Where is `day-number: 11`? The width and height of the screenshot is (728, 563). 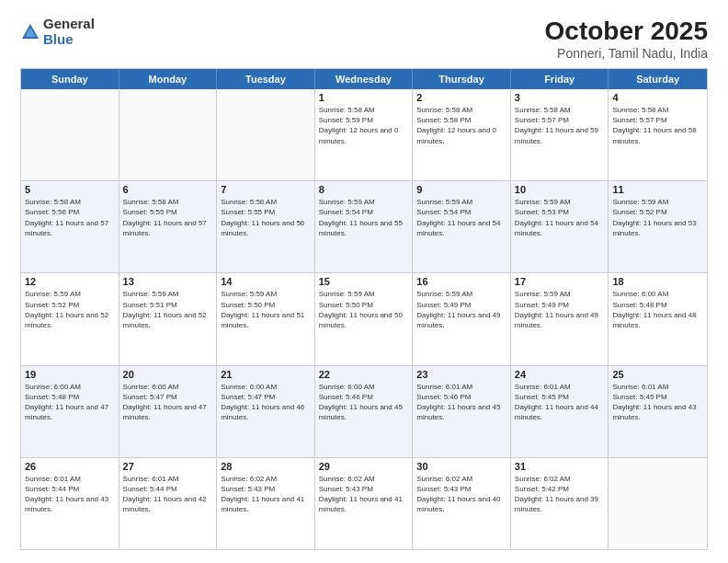
day-number: 11 is located at coordinates (658, 190).